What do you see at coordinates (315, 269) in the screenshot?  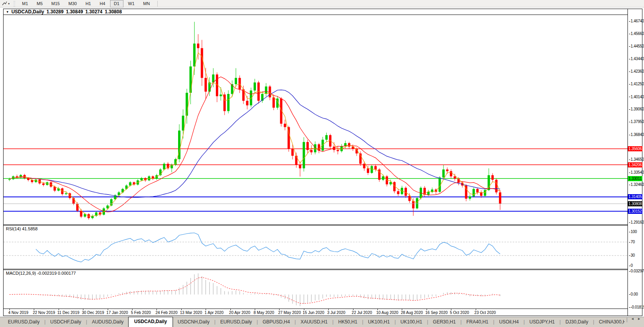 I see `panel-divider` at bounding box center [315, 269].